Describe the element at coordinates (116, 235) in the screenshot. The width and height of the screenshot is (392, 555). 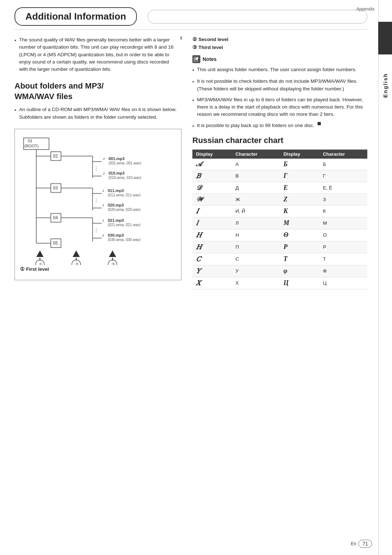
I see `svg-text: 030.mp3` at that location.